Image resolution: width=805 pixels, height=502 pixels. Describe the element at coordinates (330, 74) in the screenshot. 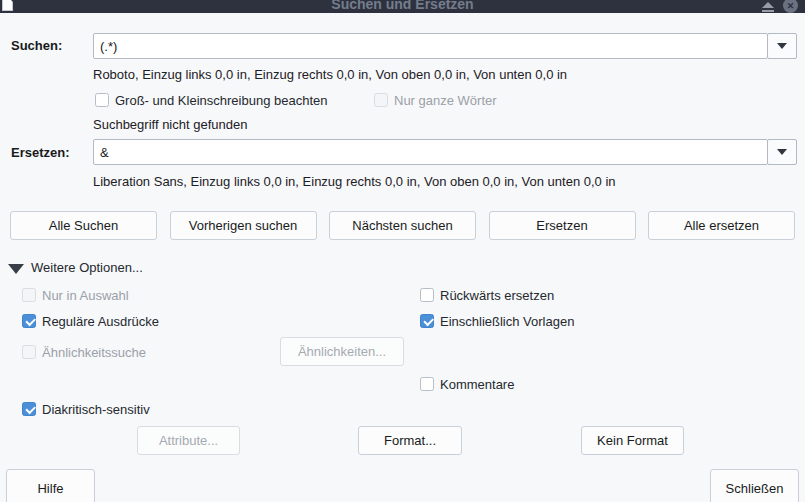

I see `search-format-info: Roboto, Einzug links 0,0 in, Einzug rech…` at that location.